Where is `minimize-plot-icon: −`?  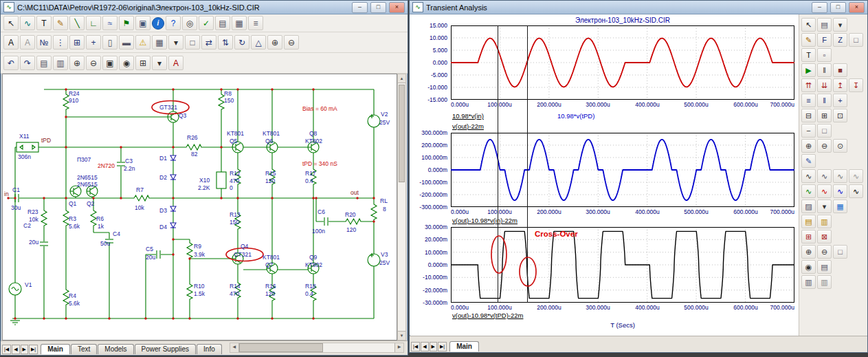
minimize-plot-icon: − is located at coordinates (808, 131).